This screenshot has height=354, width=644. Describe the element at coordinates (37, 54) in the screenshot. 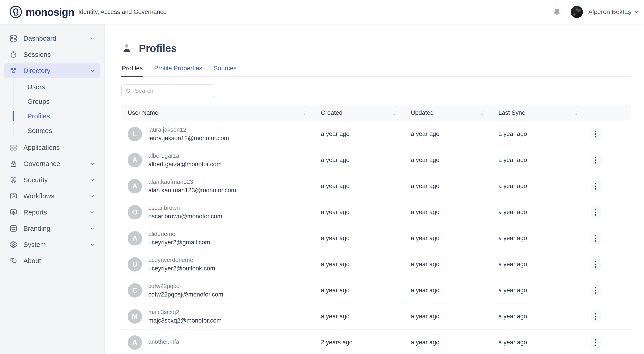

I see `sidebar-item-label: Sessions` at that location.